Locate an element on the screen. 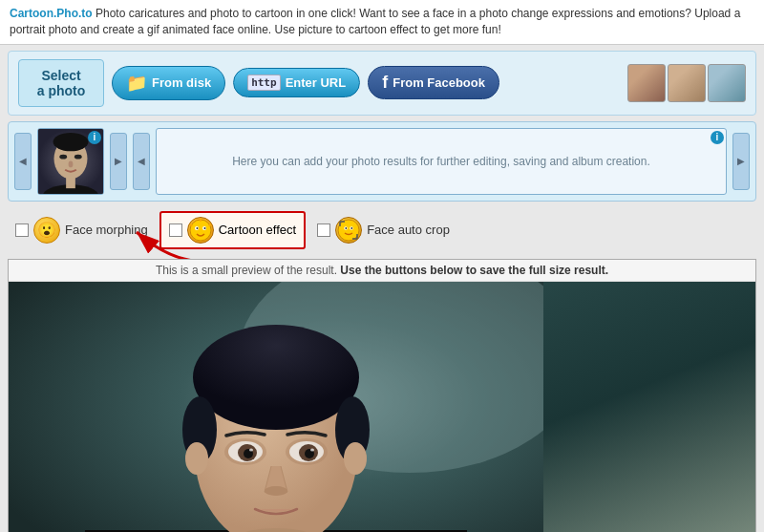 The height and width of the screenshot is (532, 764). enter-url-button: http Enter URL is located at coordinates (296, 82).